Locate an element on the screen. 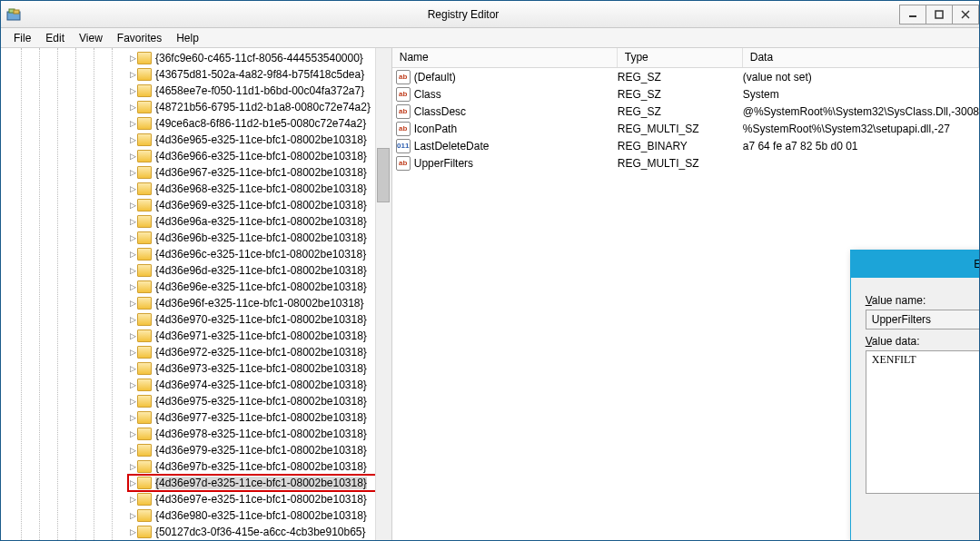 The image size is (980, 541). tree-item: ▷{43675d81-502a-4a82-9f84-b75f418c5dea} is located at coordinates (260, 74).